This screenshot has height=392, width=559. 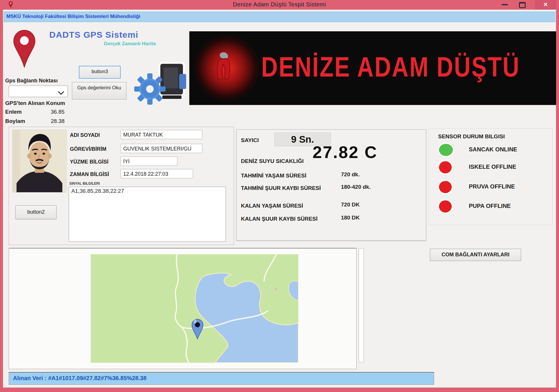 I want to click on menu-item-faculty: MSKÜ Teknoloji Fakültesi Bilişim Sisteml…, so click(x=73, y=17).